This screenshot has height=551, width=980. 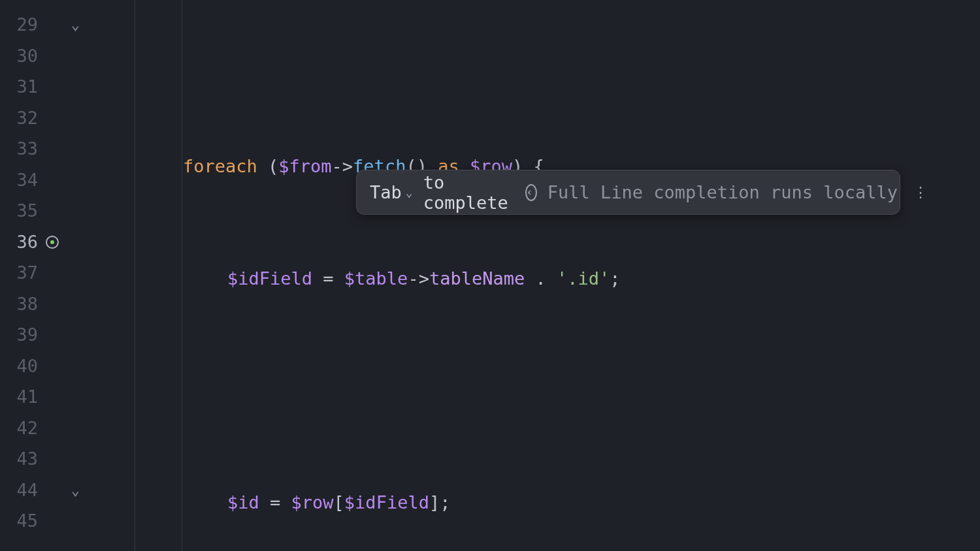 What do you see at coordinates (42, 56) in the screenshot?
I see `gutter-line-number: 30` at bounding box center [42, 56].